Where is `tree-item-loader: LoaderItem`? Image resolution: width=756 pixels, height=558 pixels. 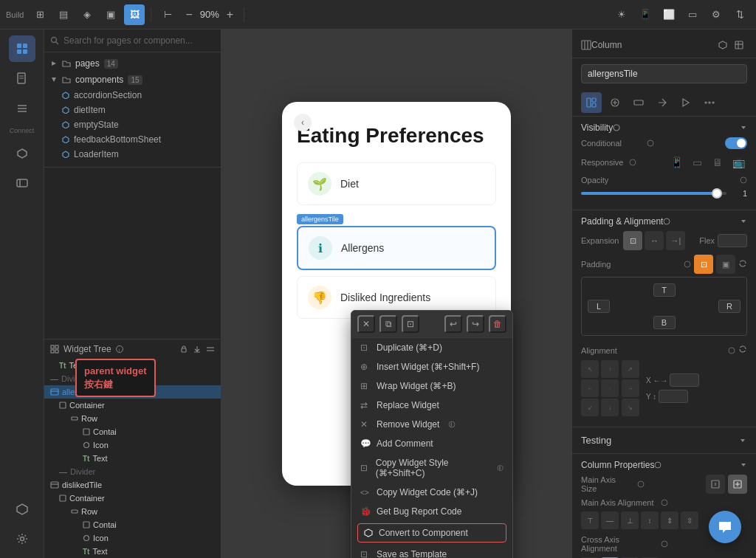
tree-item-loader: LoaderItem is located at coordinates (133, 154).